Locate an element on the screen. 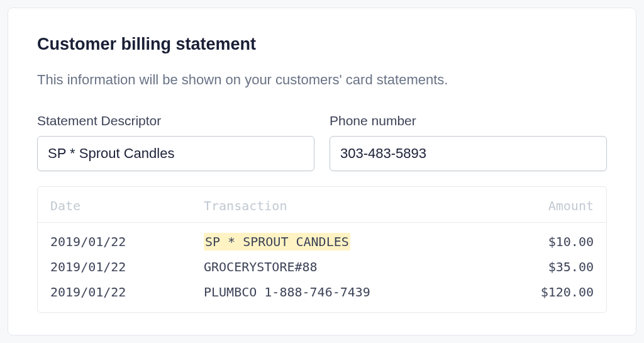  descriptor-label: Statement Descriptor is located at coordinates (176, 121).